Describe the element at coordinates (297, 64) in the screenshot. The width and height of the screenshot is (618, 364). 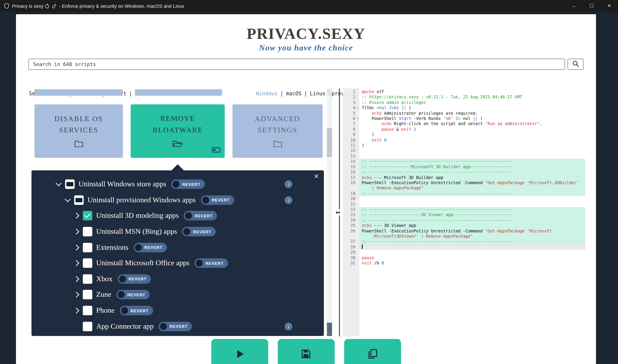
I see `search-input` at that location.